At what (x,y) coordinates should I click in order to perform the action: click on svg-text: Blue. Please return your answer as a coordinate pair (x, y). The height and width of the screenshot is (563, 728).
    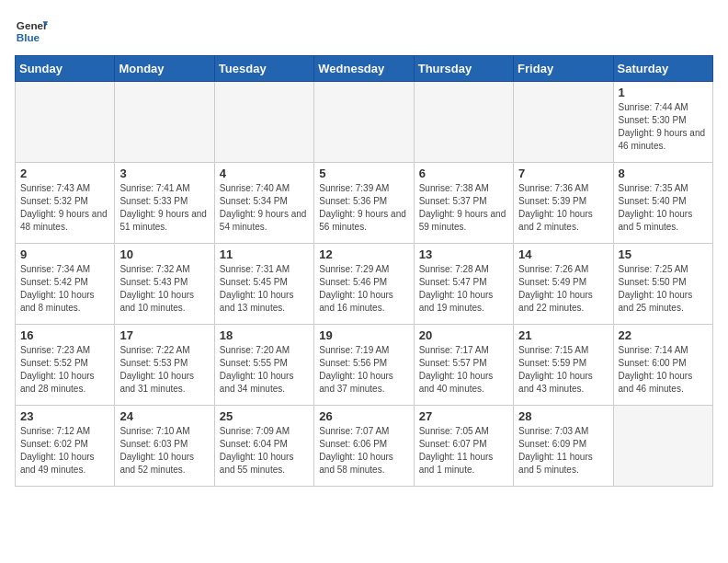
    Looking at the image, I should click on (28, 37).